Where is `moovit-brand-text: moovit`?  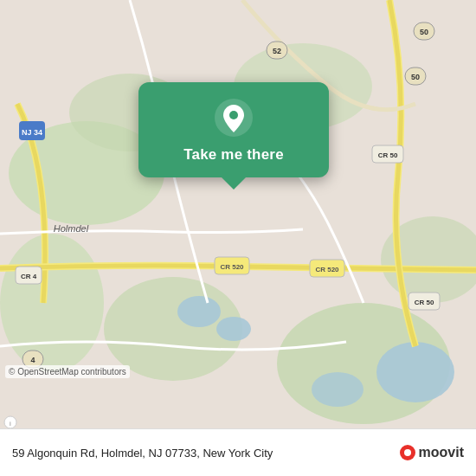
moovit-brand-text: moovit is located at coordinates (441, 453).